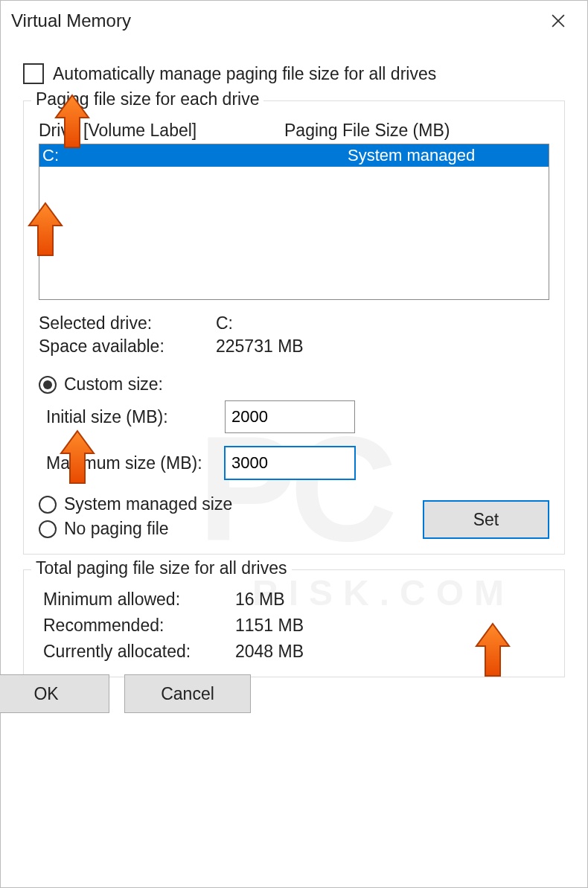 The width and height of the screenshot is (588, 888). I want to click on initial-size-label: Initial size (MB):, so click(132, 417).